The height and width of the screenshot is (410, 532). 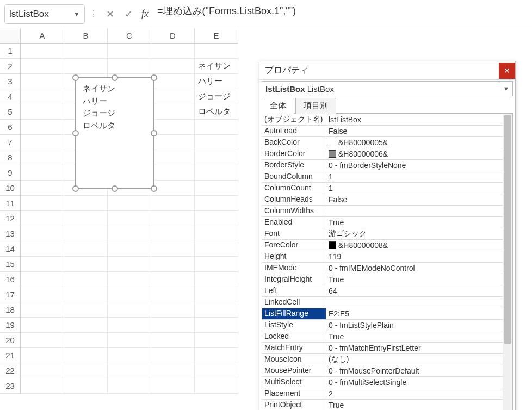 What do you see at coordinates (415, 142) in the screenshot?
I see `property-value: &H80000005&` at bounding box center [415, 142].